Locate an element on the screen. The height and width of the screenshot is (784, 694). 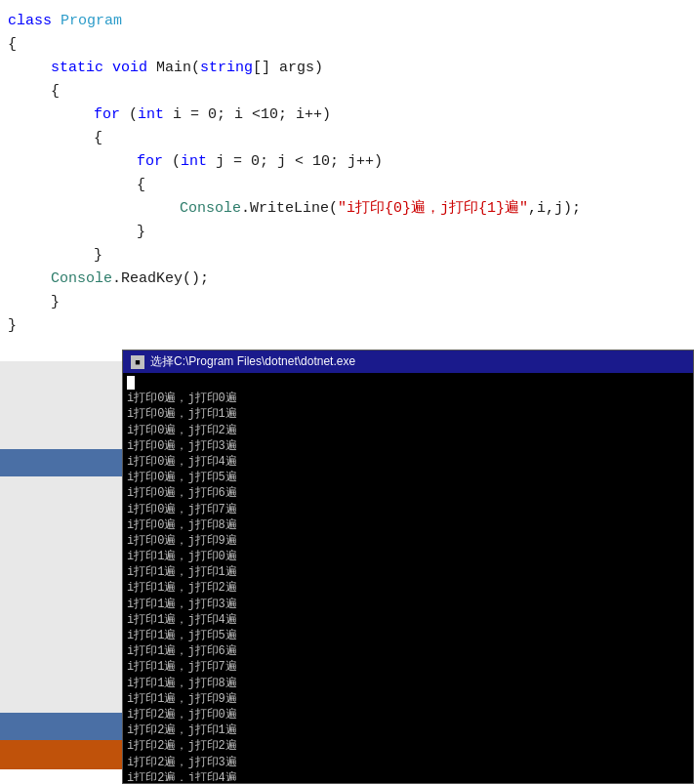
code-token: [] args) is located at coordinates (288, 68).